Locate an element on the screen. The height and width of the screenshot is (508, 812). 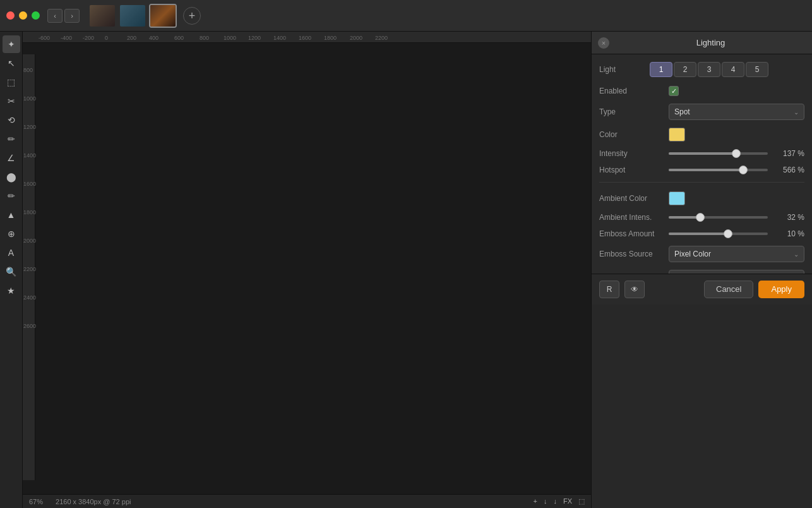
ambient-intens-slider-container: 32 % is located at coordinates (736, 217).